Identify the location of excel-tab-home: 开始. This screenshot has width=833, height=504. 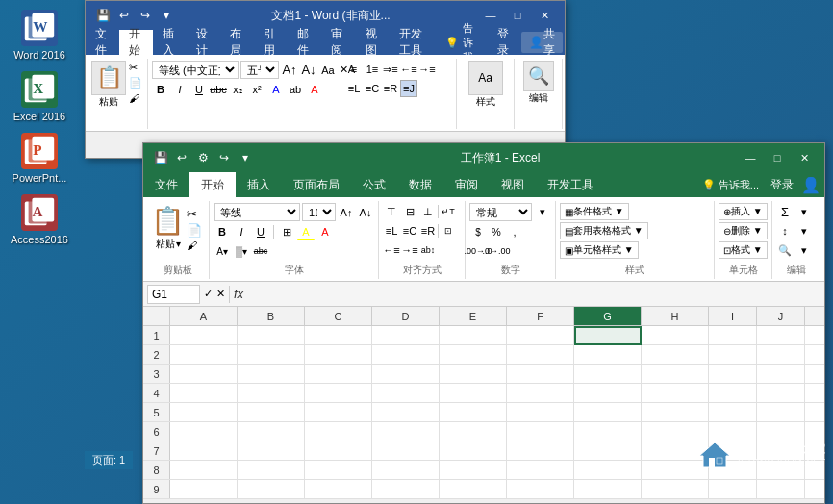
(213, 185).